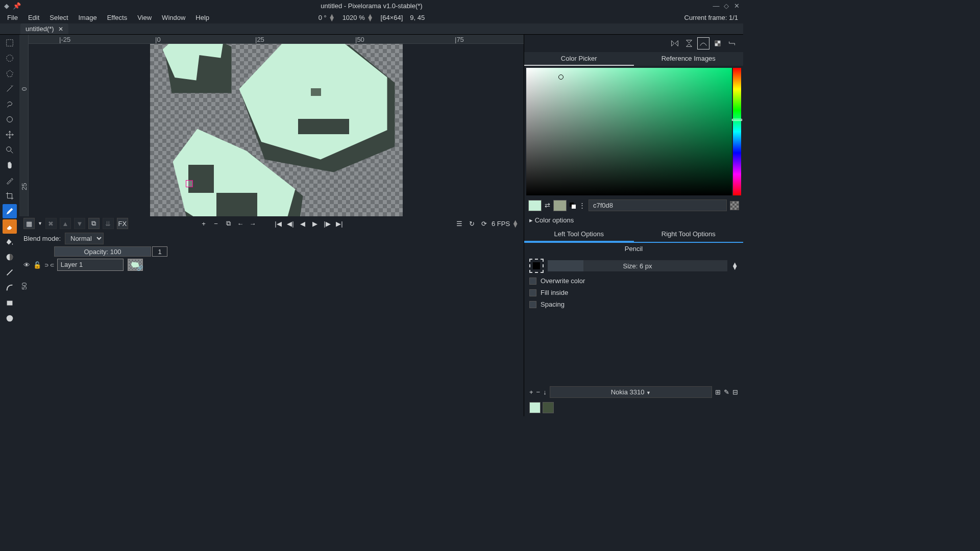 This screenshot has width=980, height=551. Describe the element at coordinates (10, 181) in the screenshot. I see `color-picker-tool` at that location.